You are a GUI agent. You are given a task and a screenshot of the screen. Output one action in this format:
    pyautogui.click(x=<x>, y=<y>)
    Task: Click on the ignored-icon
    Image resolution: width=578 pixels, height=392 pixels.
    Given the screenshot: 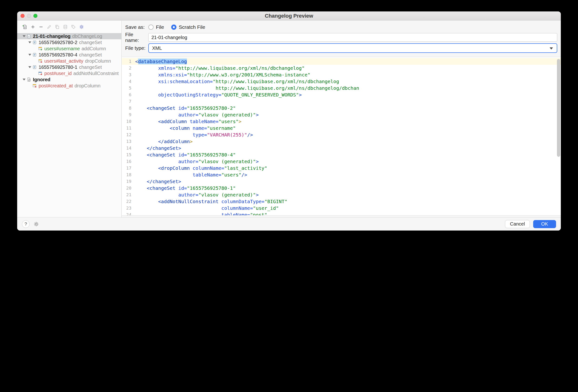 What is the action you would take?
    pyautogui.click(x=29, y=79)
    